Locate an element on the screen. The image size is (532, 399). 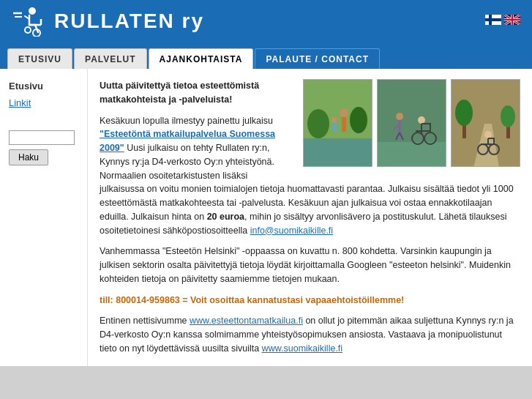
email-link: info@suomikaikille.fi is located at coordinates (291, 231).